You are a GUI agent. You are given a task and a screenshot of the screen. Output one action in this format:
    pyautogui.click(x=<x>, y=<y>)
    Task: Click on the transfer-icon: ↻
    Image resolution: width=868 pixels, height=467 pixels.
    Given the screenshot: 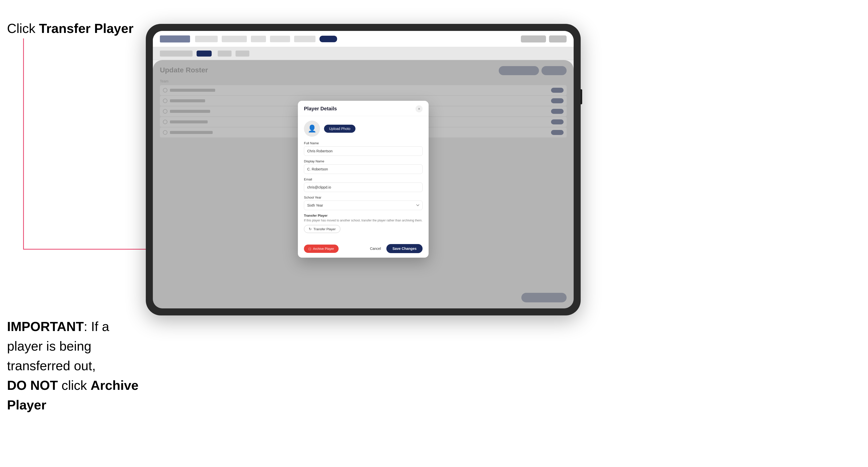 What is the action you would take?
    pyautogui.click(x=310, y=229)
    